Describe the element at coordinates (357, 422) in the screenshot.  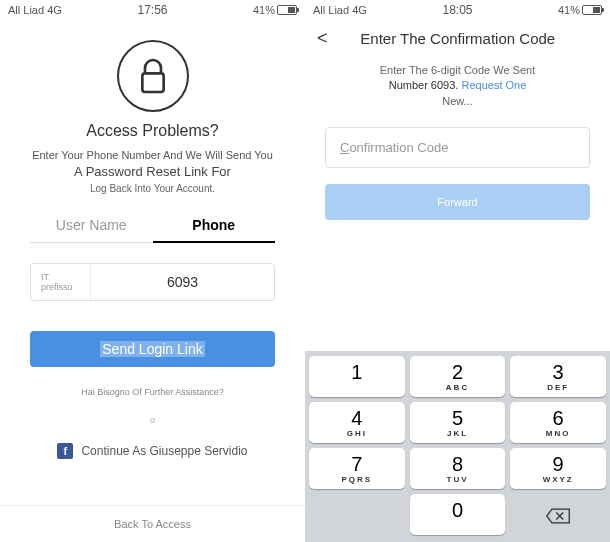
I see `key-4: 4GHI` at that location.